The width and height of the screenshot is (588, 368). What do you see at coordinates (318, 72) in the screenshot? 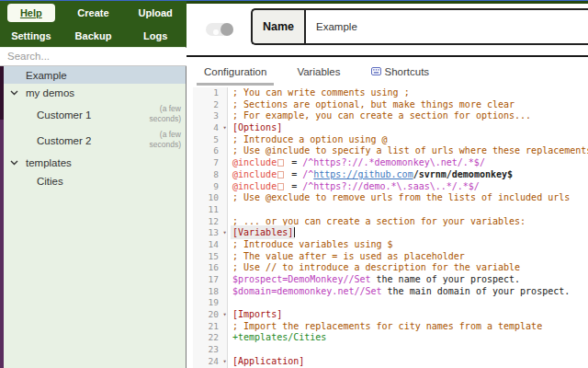
I see `tab-label: Variables` at bounding box center [318, 72].